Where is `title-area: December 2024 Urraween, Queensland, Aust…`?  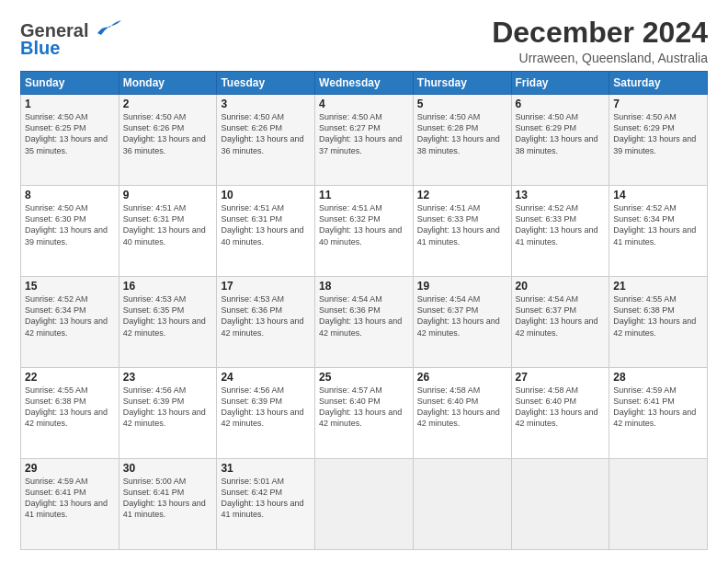
title-area: December 2024 Urraween, Queensland, Aust… is located at coordinates (599, 40).